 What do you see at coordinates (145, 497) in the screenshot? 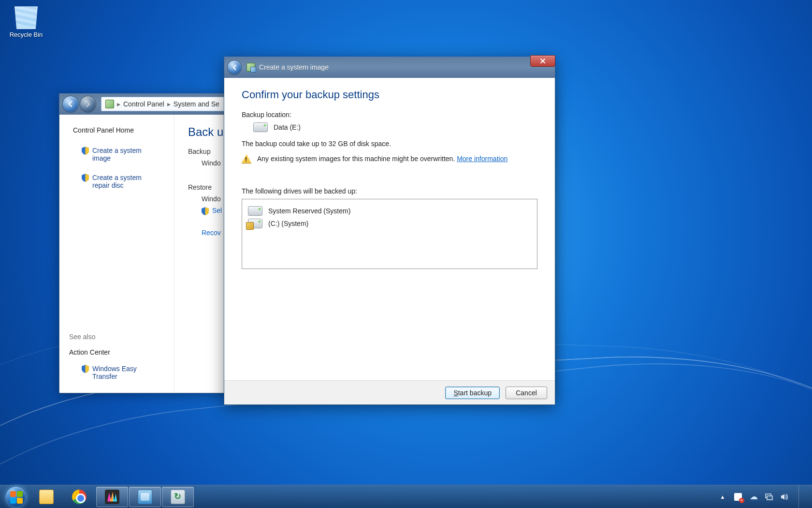
I see `control-panel-icon` at bounding box center [145, 497].